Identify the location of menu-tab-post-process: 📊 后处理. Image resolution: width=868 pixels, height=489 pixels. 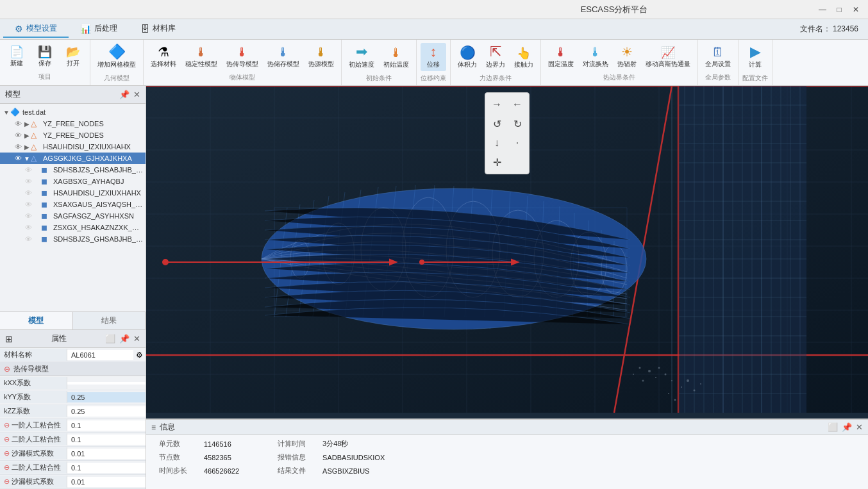
(99, 29).